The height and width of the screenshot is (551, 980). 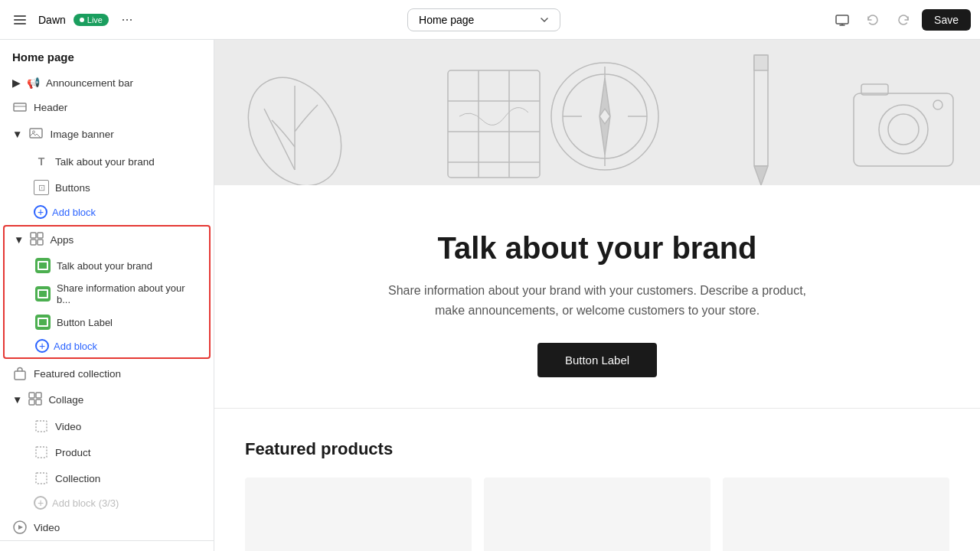 I want to click on bag-icon, so click(x=20, y=373).